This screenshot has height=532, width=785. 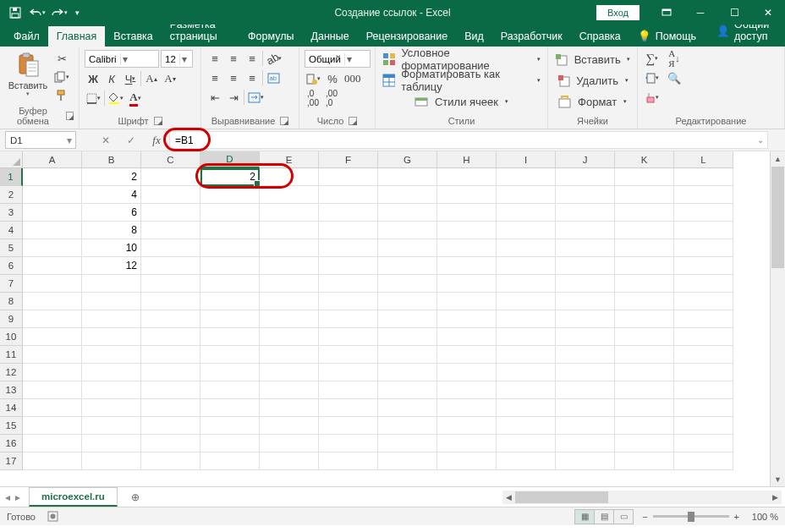 What do you see at coordinates (592, 80) in the screenshot?
I see `delete-cells-button: Удалить ▾` at bounding box center [592, 80].